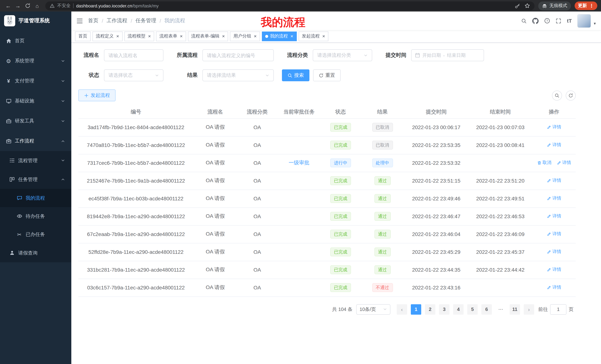 The width and height of the screenshot is (601, 364). I want to click on browser-home-icon: ⌂, so click(37, 6).